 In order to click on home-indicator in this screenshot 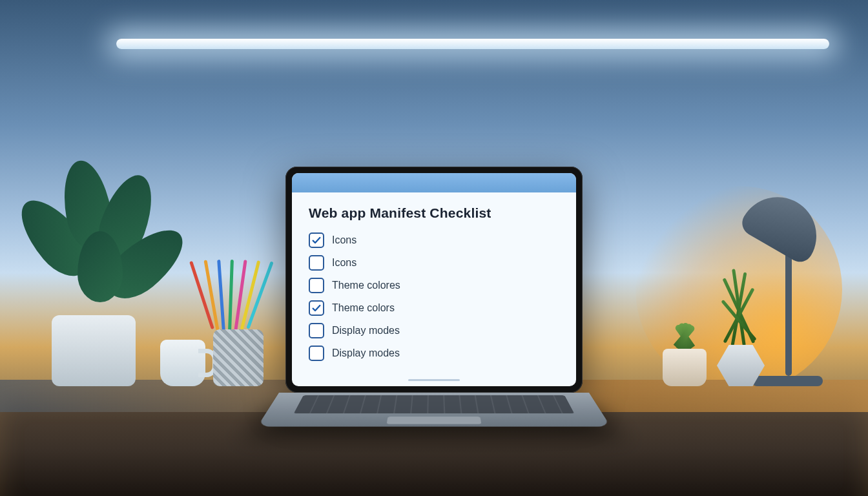, I will do `click(434, 380)`.